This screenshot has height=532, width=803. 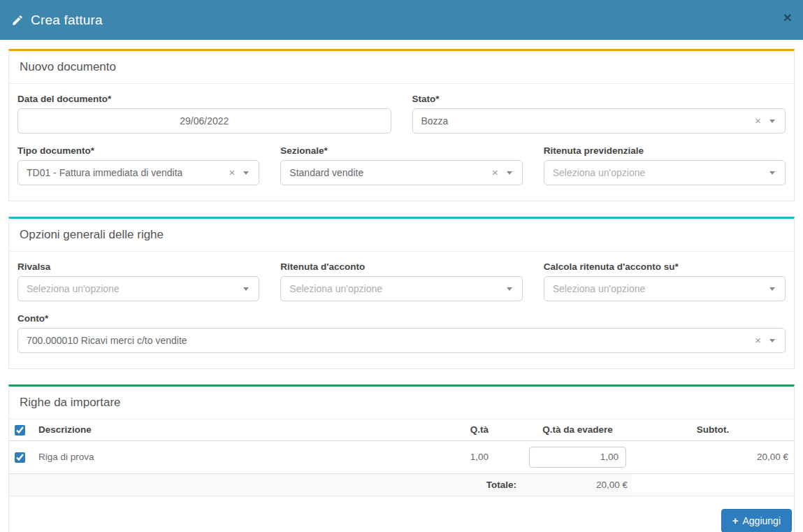 I want to click on column-header-descrizione: Descrizione, so click(x=212, y=430).